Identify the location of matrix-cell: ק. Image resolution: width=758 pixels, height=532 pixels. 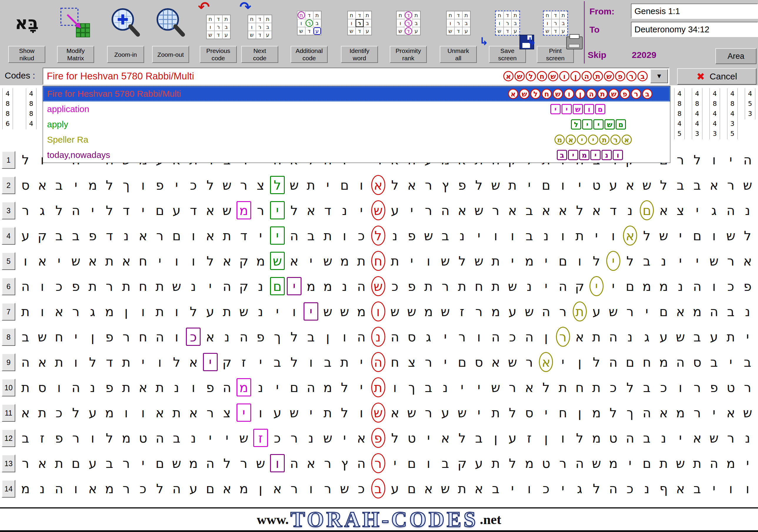
(244, 261).